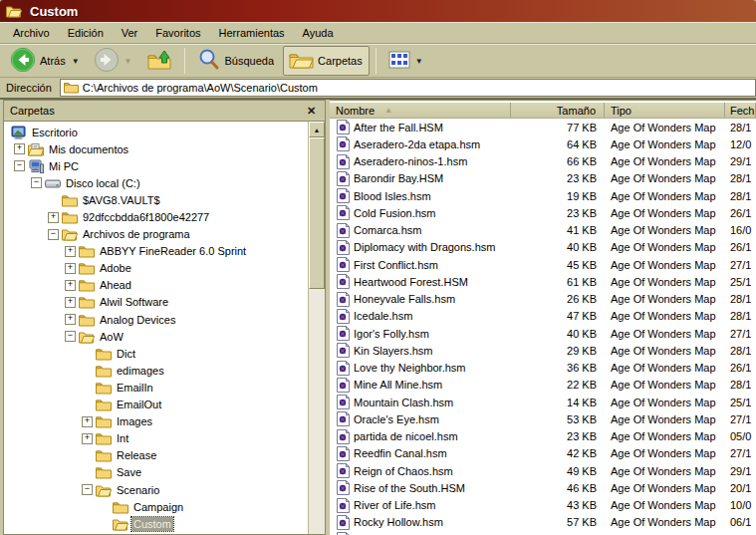  Describe the element at coordinates (155, 183) in the screenshot. I see `tree-item: −Disco local (C:)` at that location.